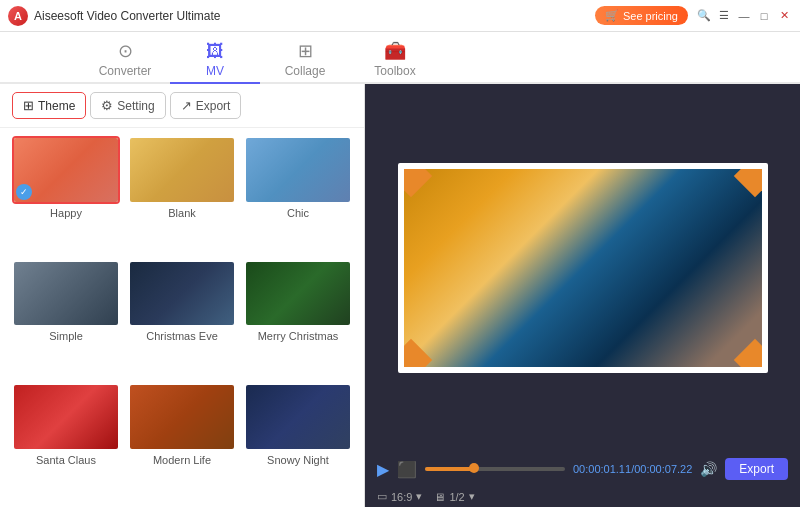  Describe the element at coordinates (382, 496) in the screenshot. I see `aspect-ratio-icon: ▭` at that location.